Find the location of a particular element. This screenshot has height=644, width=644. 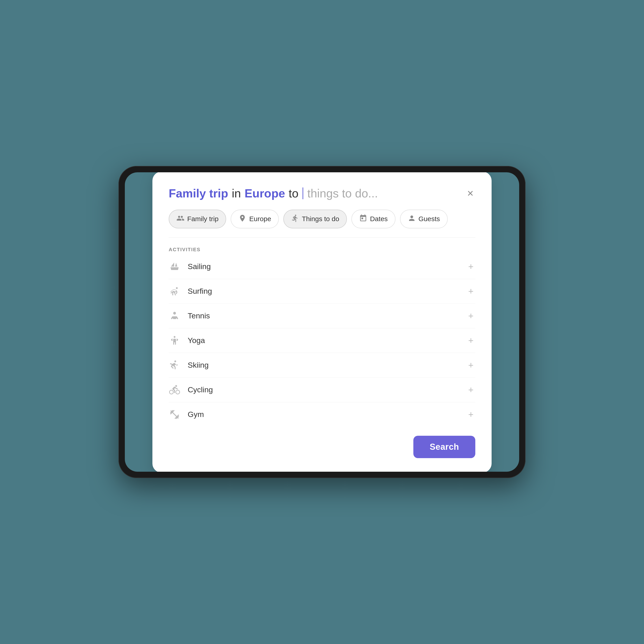

add-skiing-button: + is located at coordinates (471, 365).